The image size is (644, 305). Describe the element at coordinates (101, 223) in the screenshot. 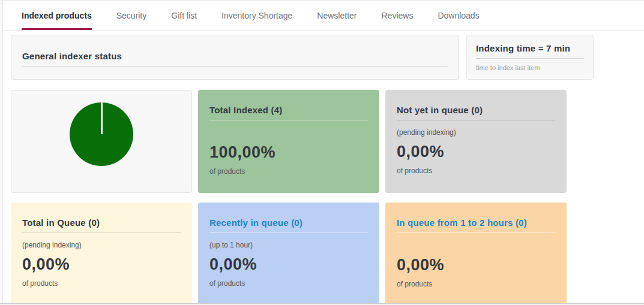

I see `kpi-title: Total in Queue (0)` at that location.